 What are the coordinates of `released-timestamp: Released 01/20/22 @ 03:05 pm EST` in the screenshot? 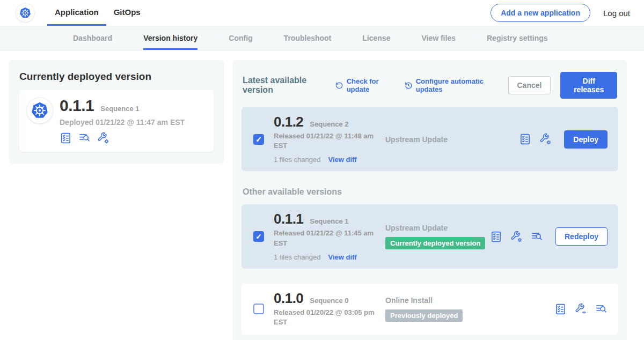 It's located at (324, 317).